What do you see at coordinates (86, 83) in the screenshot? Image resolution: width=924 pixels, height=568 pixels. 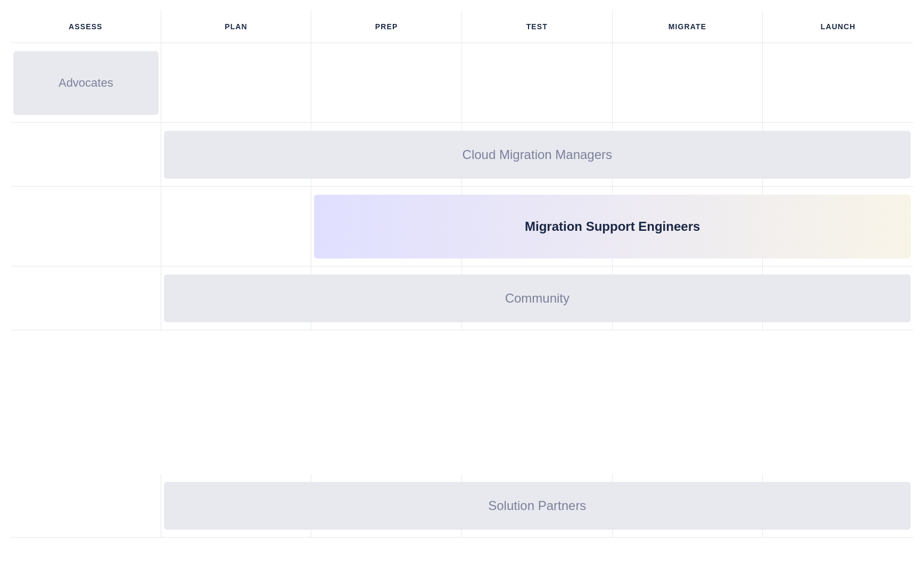 I see `advocates-label: Advocates` at bounding box center [86, 83].